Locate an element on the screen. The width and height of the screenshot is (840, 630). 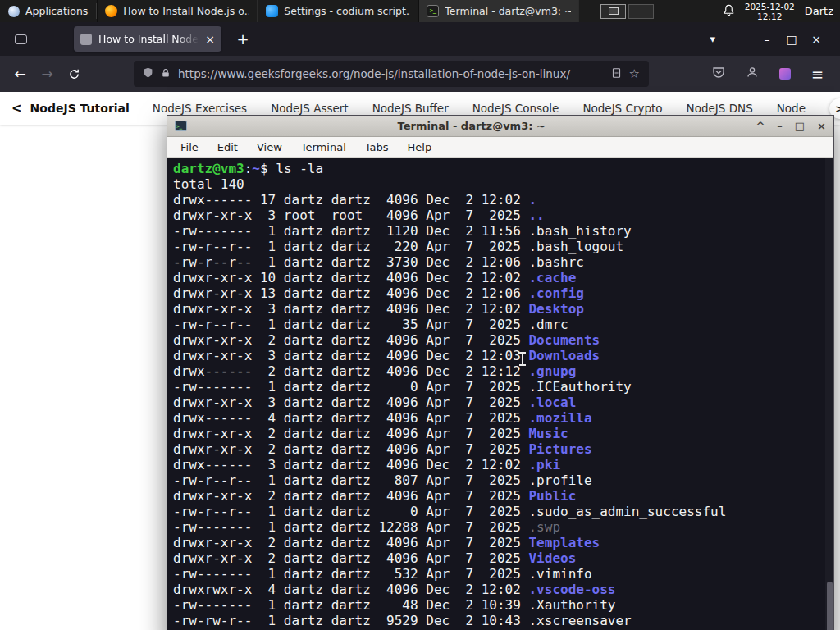
account-icon is located at coordinates (752, 74).